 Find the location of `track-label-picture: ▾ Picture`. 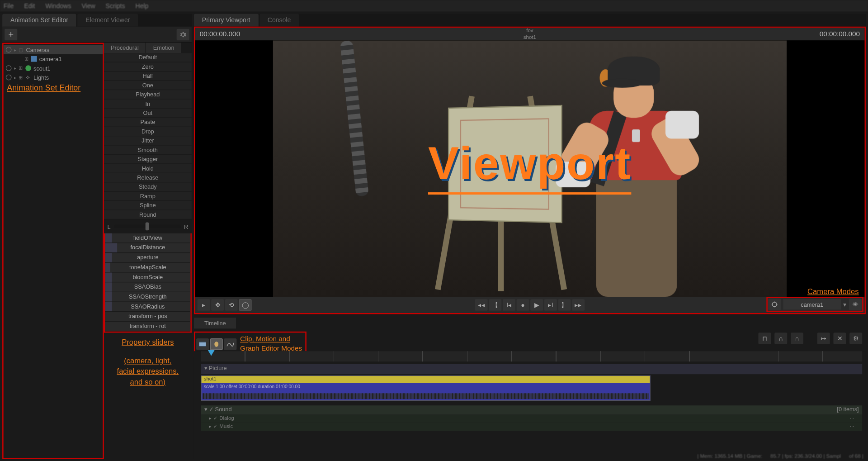

track-label-picture: ▾ Picture is located at coordinates (532, 369).